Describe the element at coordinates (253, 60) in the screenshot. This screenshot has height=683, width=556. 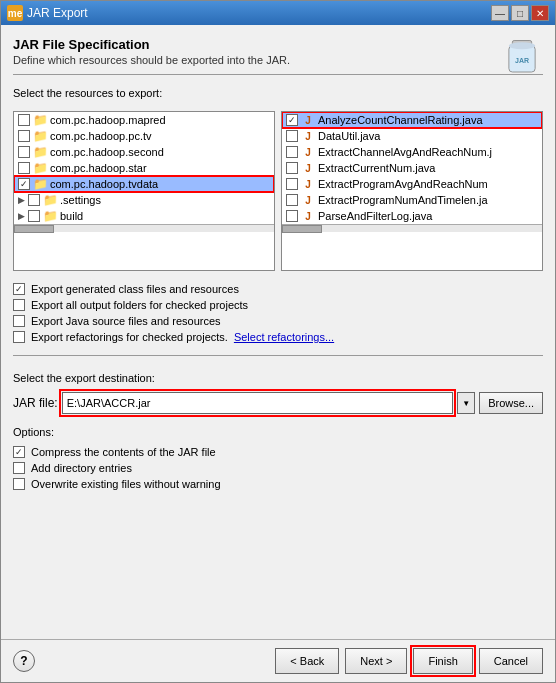
I see `page-description: Define which resources should be exporte…` at that location.